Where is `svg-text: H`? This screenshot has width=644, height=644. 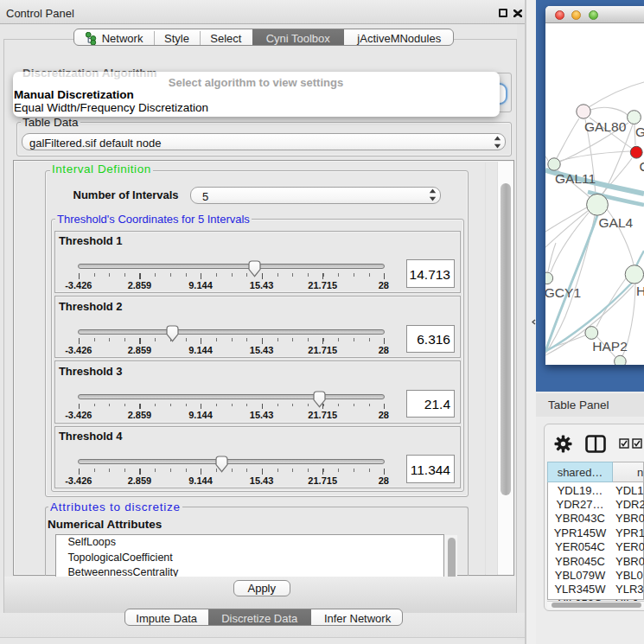
svg-text: H is located at coordinates (640, 290).